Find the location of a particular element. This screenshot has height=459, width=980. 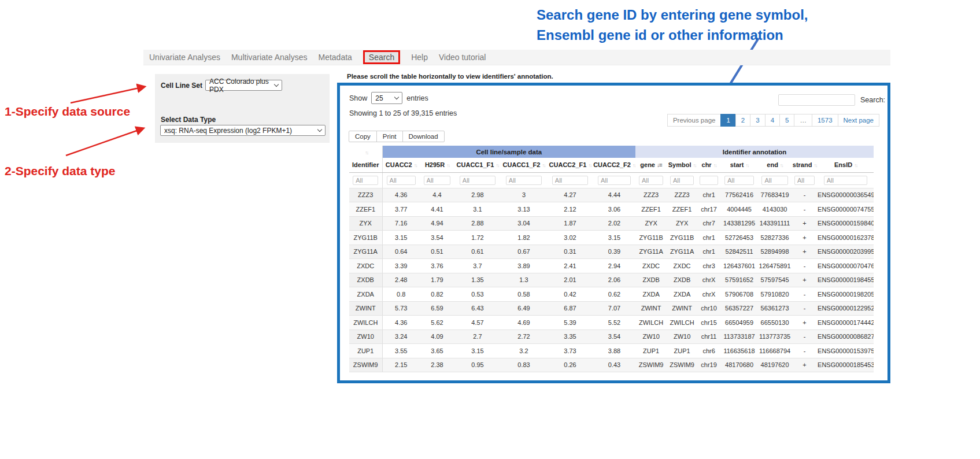

page-button-5: 5 is located at coordinates (787, 120).